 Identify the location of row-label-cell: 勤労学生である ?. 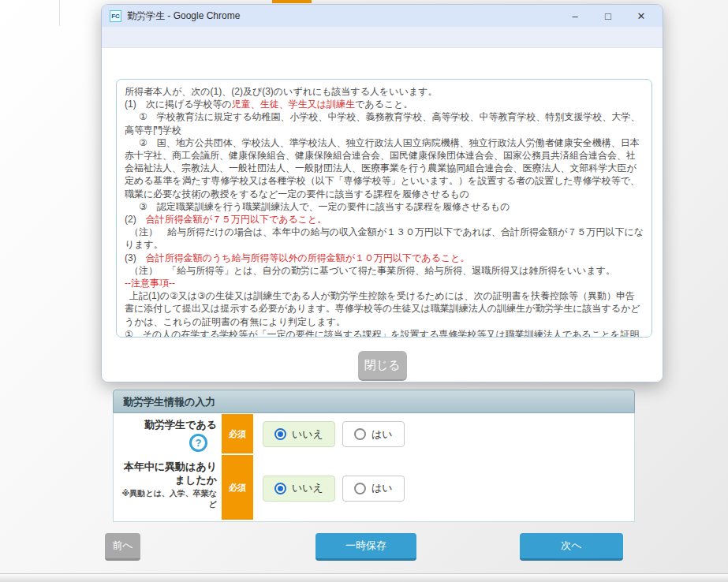
(167, 434).